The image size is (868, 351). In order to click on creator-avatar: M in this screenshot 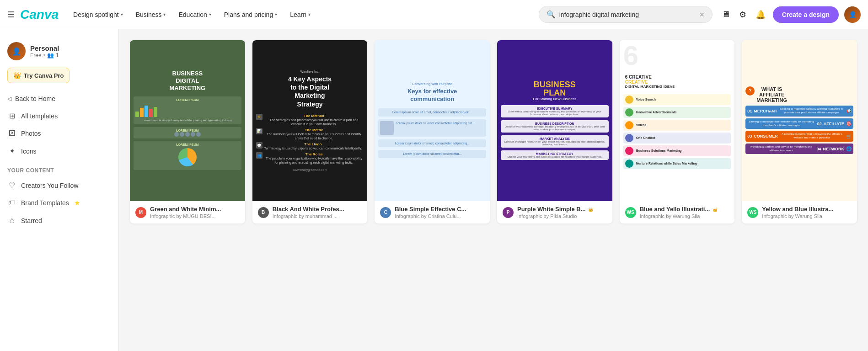, I will do `click(141, 213)`.